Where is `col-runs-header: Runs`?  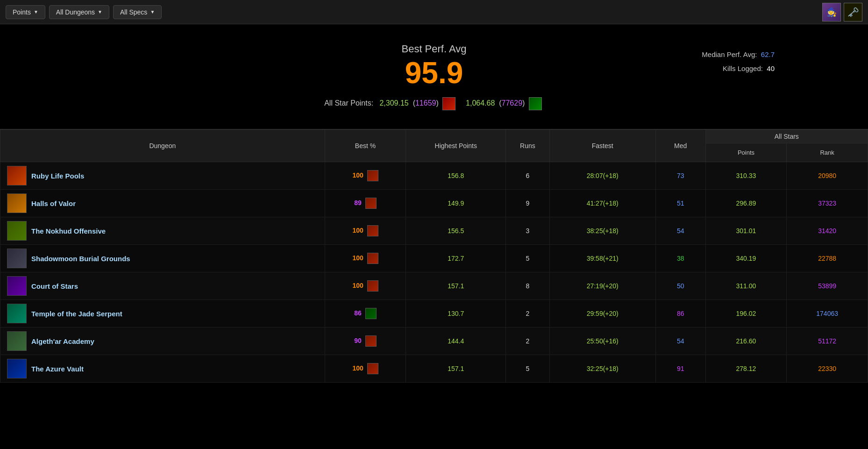
col-runs-header: Runs is located at coordinates (528, 146).